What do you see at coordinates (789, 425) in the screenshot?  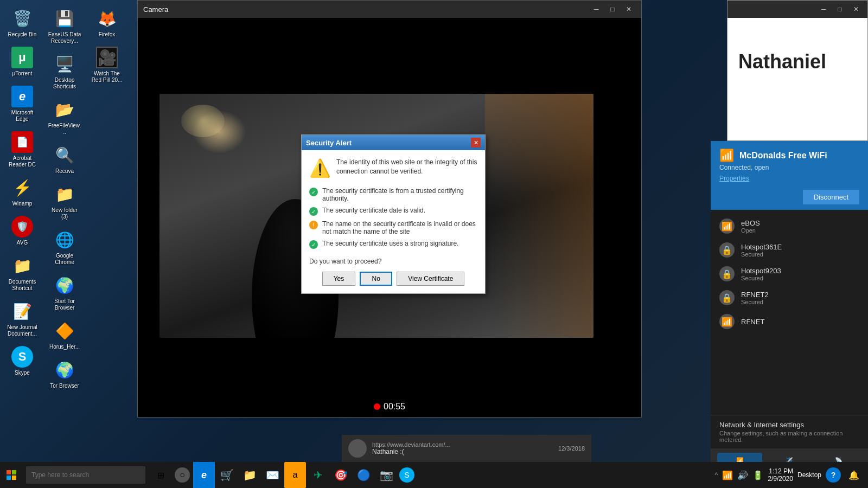 I see `network-settings-title: Network & Internet settings` at bounding box center [789, 425].